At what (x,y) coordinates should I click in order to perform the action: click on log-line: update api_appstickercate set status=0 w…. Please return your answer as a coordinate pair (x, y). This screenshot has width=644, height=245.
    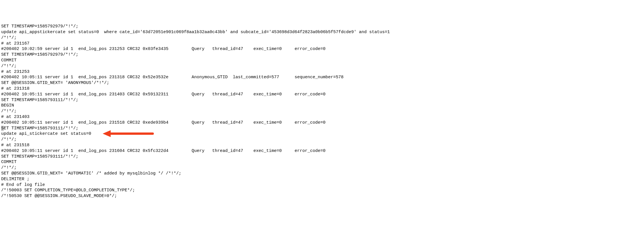
    Looking at the image, I should click on (322, 32).